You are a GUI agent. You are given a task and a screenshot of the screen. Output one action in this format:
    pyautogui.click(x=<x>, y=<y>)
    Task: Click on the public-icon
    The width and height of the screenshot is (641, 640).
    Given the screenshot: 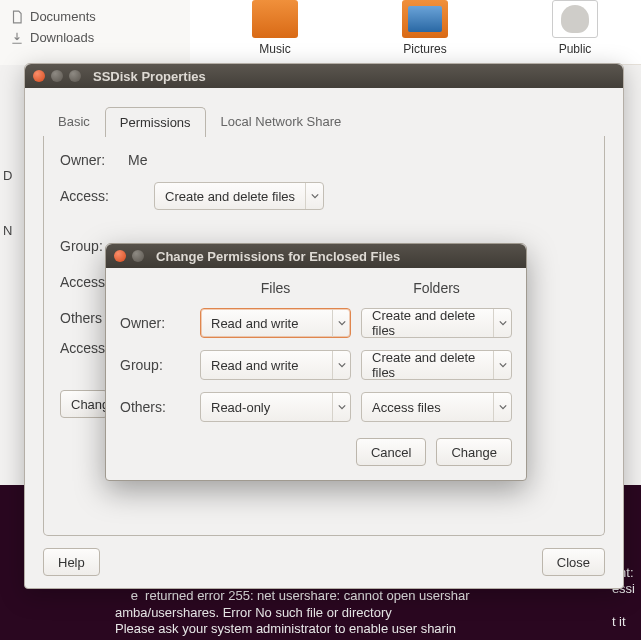 What is the action you would take?
    pyautogui.click(x=575, y=19)
    